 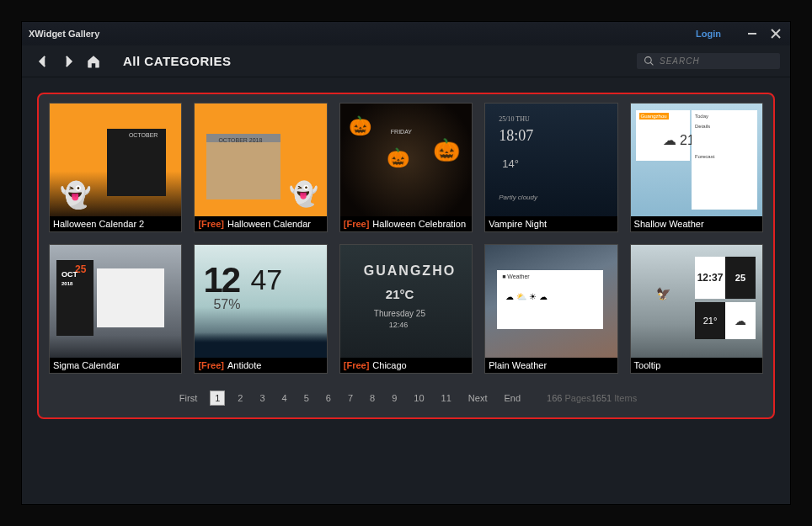 What do you see at coordinates (714, 61) in the screenshot?
I see `search-input` at bounding box center [714, 61].